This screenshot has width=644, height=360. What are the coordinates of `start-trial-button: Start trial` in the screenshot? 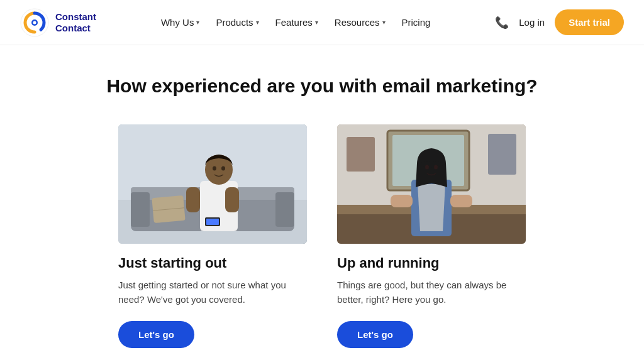 It's located at (589, 23).